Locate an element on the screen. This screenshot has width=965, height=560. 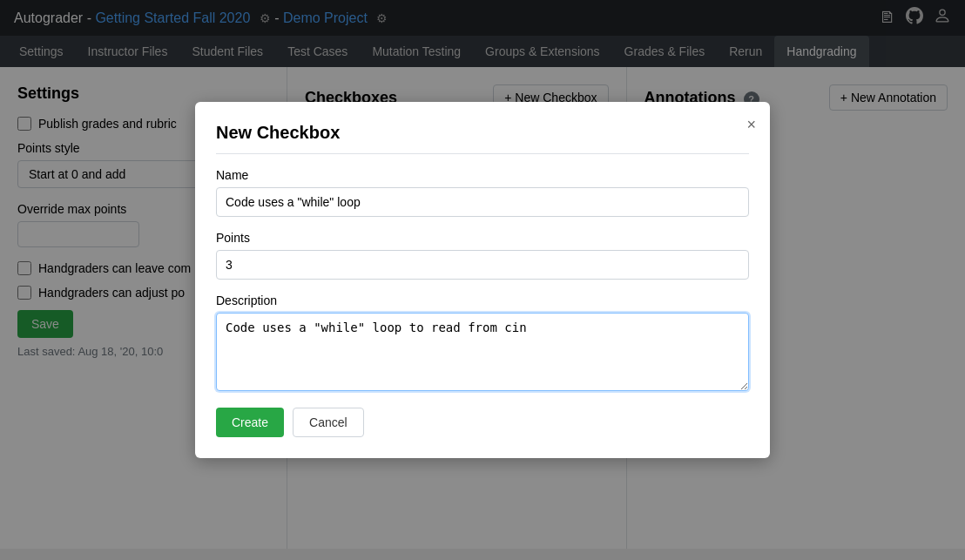
modal-footer: Create Cancel is located at coordinates (483, 422).